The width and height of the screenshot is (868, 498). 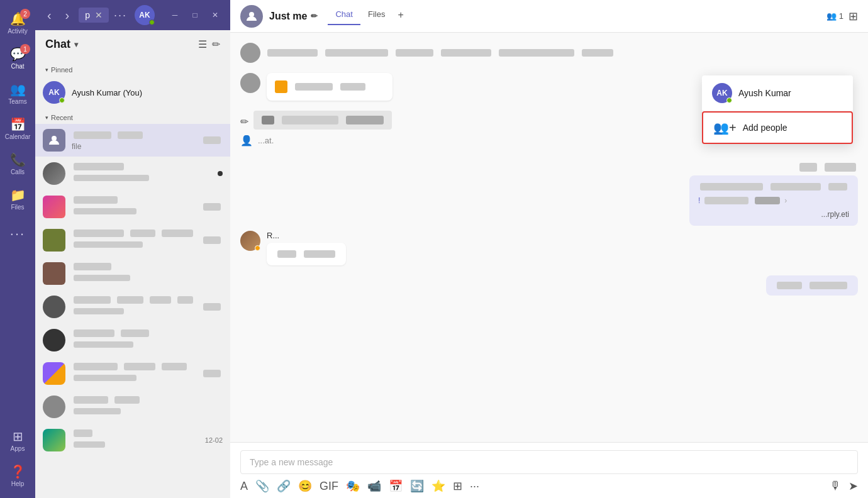 What do you see at coordinates (94, 333) in the screenshot?
I see `blurred-name` at bounding box center [94, 333].